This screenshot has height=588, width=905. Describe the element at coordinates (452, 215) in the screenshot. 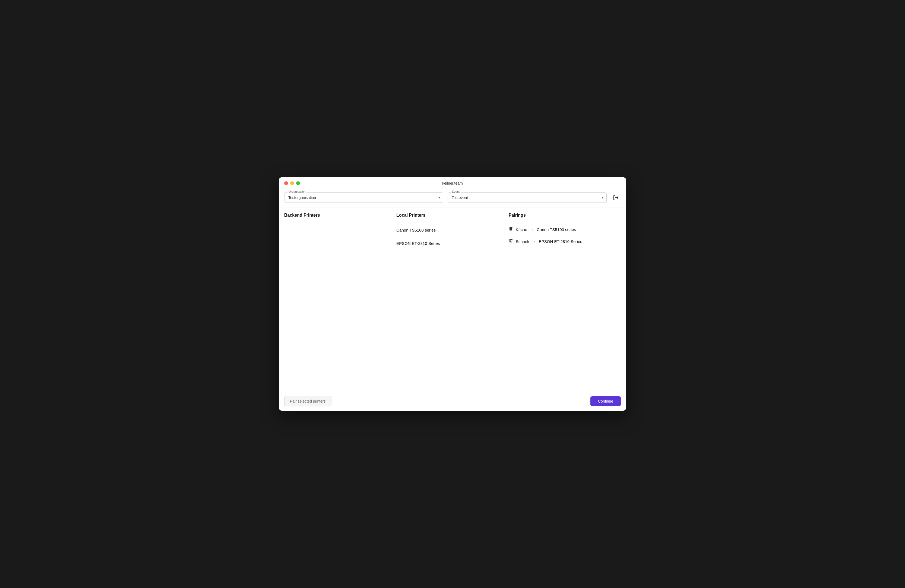

I see `local-printers-header: Local Printers` at that location.